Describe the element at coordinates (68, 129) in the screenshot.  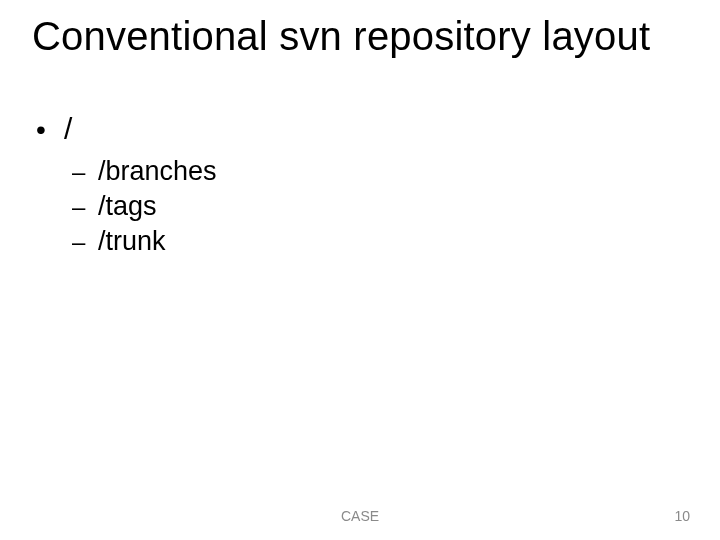
I see `list-item-label: /` at that location.